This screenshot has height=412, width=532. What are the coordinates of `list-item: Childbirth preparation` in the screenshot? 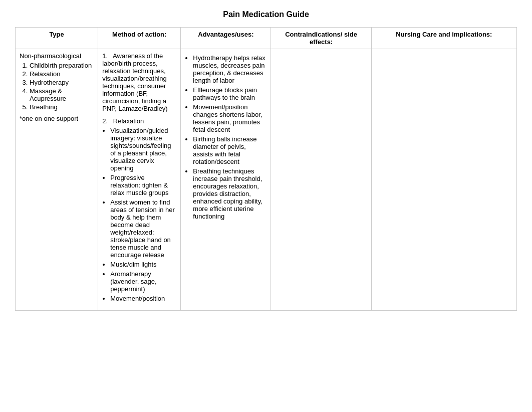 It's located at (62, 65).